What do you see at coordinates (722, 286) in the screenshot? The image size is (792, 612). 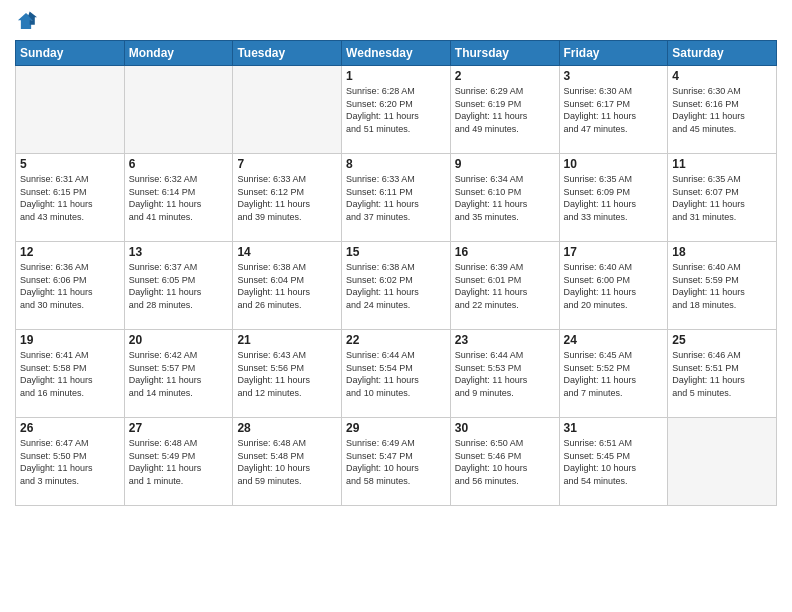 I see `day-info: Sunrise: 6:40 AM Sunset: 5:59 PM Dayligh…` at bounding box center [722, 286].